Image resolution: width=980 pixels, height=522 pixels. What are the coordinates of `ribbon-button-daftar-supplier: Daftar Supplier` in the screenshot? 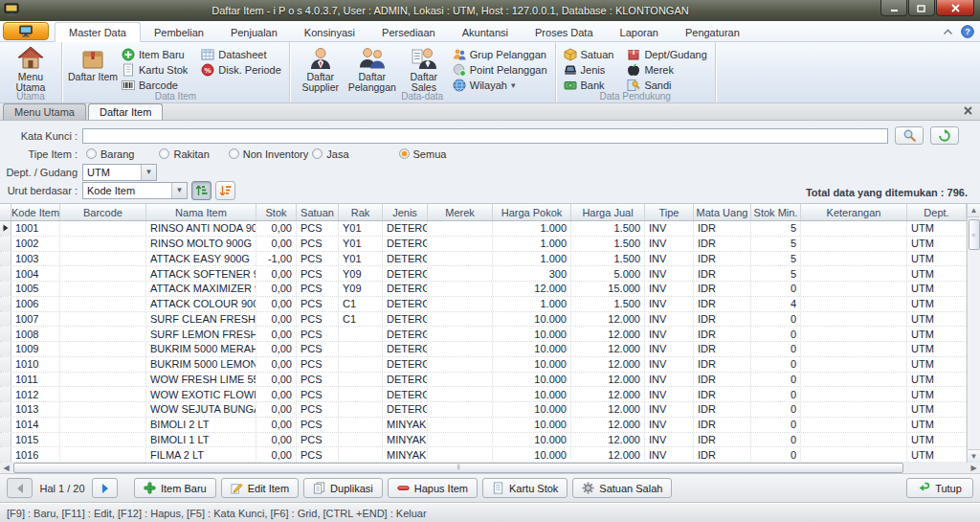 It's located at (321, 68).